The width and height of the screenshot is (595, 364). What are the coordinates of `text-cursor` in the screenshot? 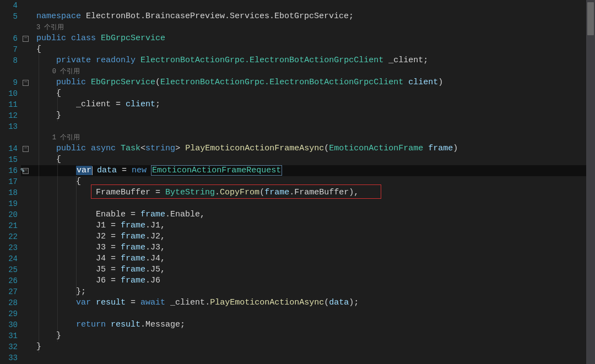 It's located at (93, 171).